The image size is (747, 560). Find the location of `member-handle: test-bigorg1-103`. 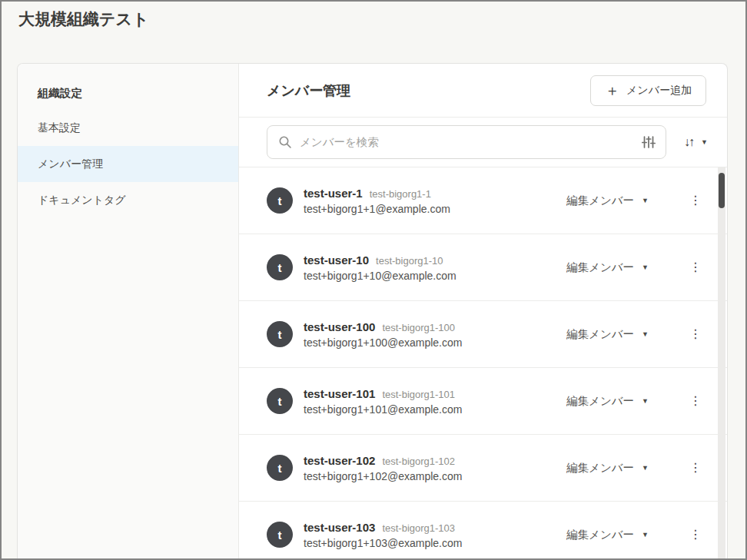

member-handle: test-bigorg1-103 is located at coordinates (418, 529).